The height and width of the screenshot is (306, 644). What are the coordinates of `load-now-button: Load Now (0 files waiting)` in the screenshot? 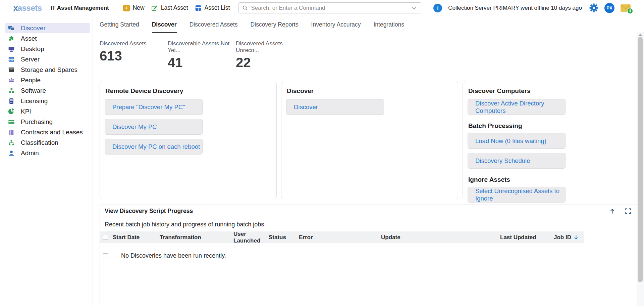 It's located at (517, 141).